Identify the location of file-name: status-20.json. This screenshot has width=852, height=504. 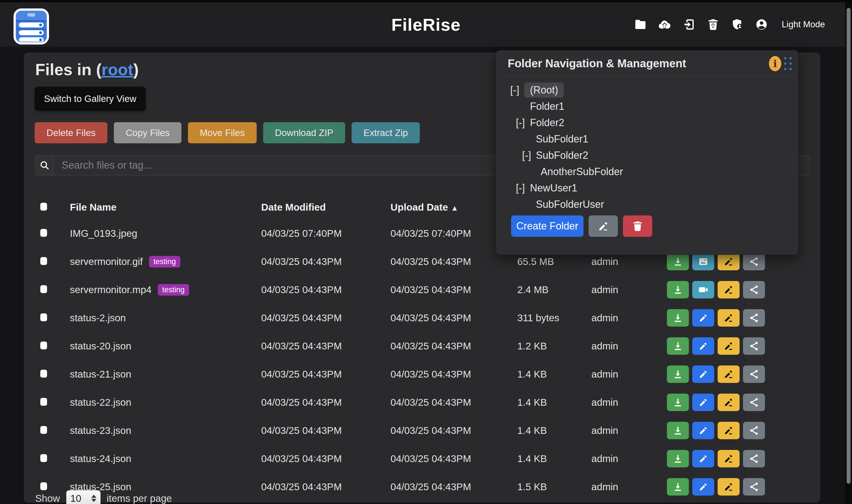
(101, 346).